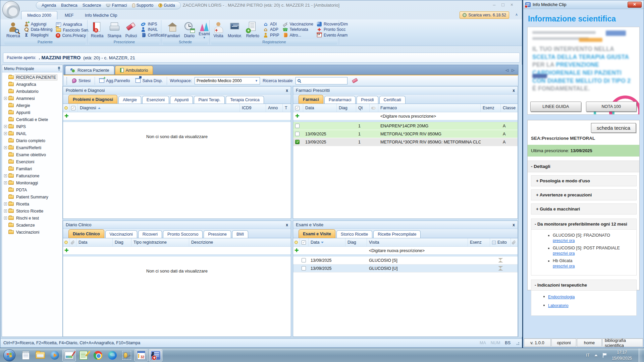 The height and width of the screenshot is (362, 644). Describe the element at coordinates (405, 116) in the screenshot. I see `farmaci-new-row: ✚ <Digitare nuova prescrizione>` at that location.